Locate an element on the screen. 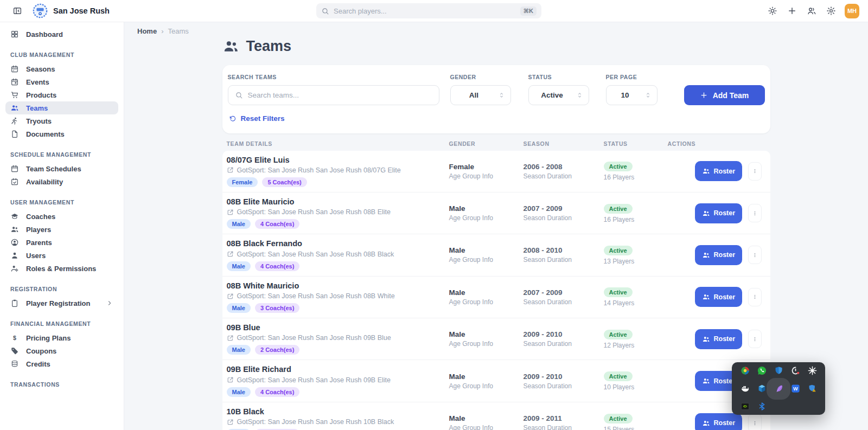 This screenshot has width=868, height=430. status-select: Active is located at coordinates (559, 95).